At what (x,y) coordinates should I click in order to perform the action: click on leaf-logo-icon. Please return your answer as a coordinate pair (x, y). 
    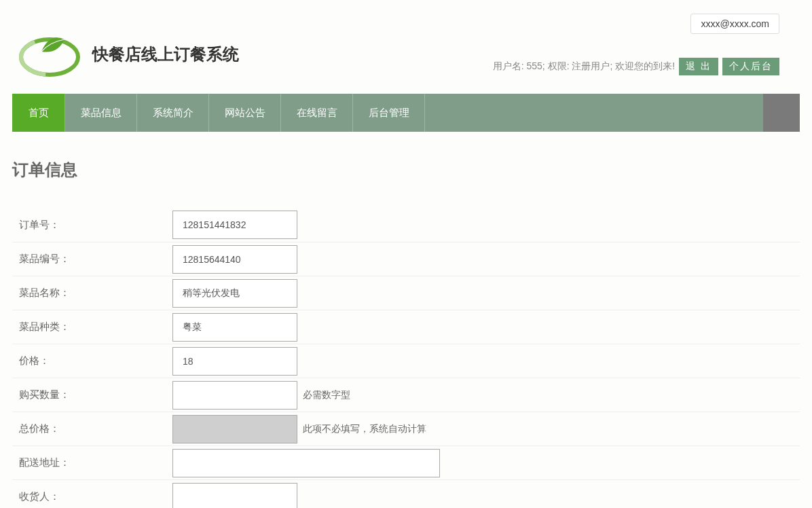
    Looking at the image, I should click on (50, 54).